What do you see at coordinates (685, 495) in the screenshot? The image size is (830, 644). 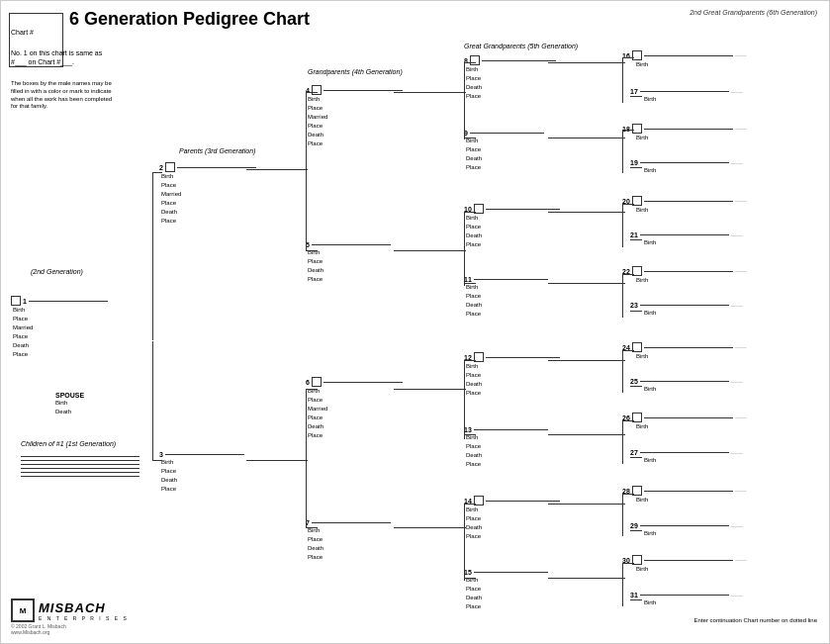 I see `person-28: 28 —— Birth` at bounding box center [685, 495].